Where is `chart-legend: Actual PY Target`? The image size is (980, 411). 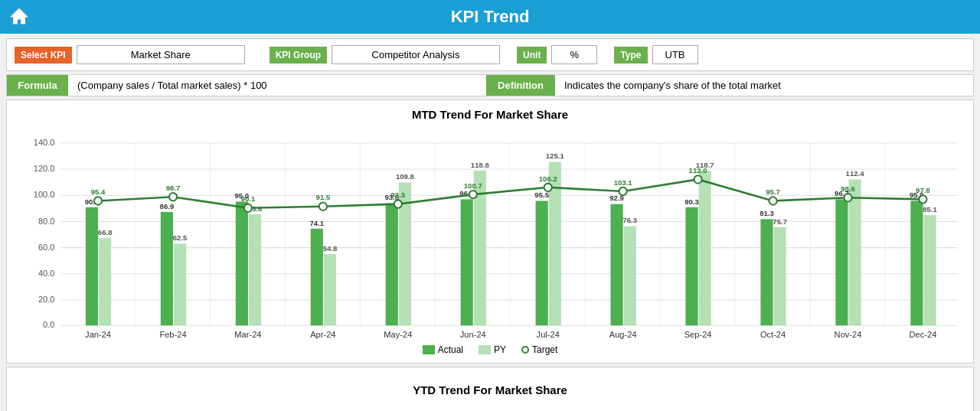
chart-legend: Actual PY Target is located at coordinates (490, 350).